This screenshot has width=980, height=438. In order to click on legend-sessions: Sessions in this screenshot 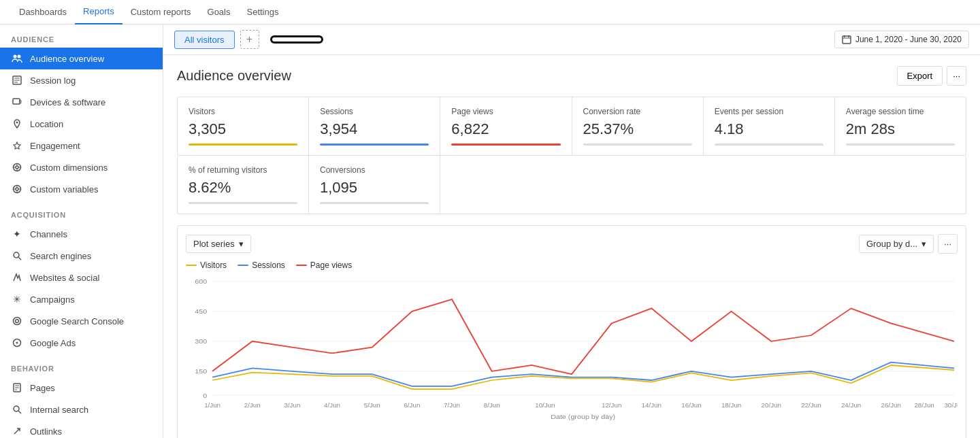, I will do `click(261, 265)`.